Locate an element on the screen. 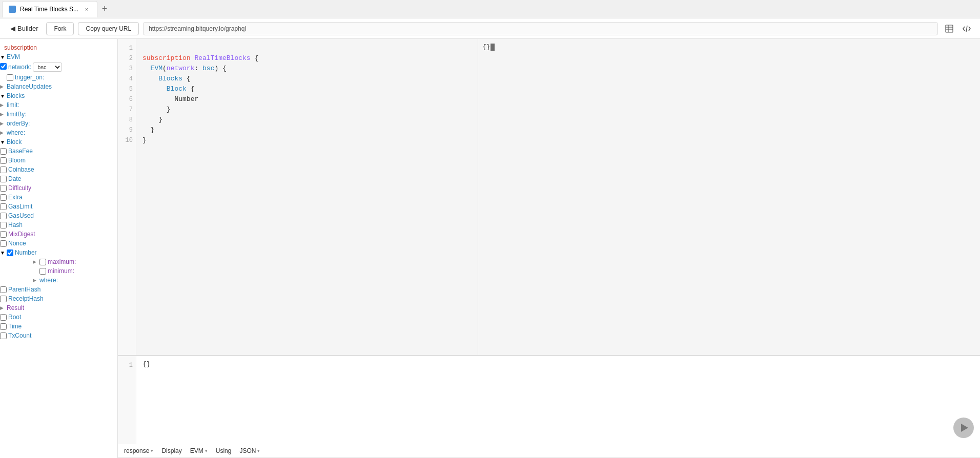  result-line-numbers: 1 is located at coordinates (127, 400).